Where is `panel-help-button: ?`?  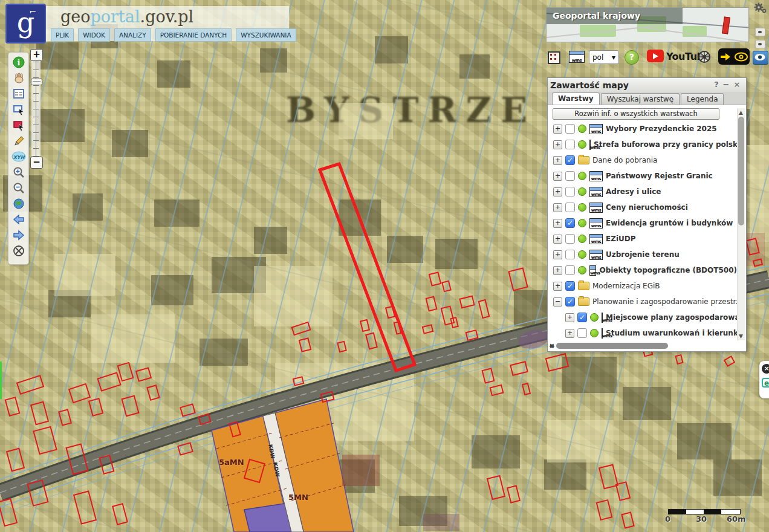 panel-help-button: ? is located at coordinates (716, 85).